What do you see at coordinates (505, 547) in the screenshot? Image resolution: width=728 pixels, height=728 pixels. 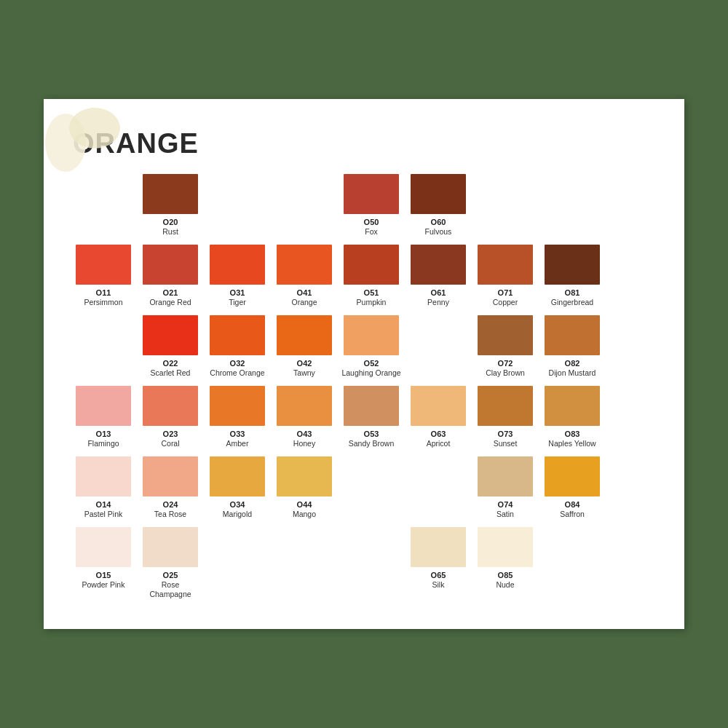 I see `swatch-O85` at bounding box center [505, 547].